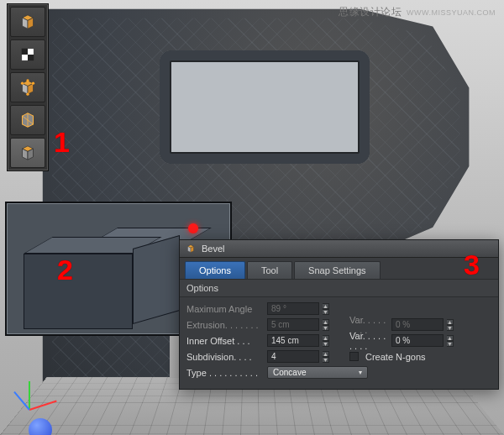 This screenshot has height=435, width=504. What do you see at coordinates (472, 265) in the screenshot?
I see `callout-3: 3` at bounding box center [472, 265].